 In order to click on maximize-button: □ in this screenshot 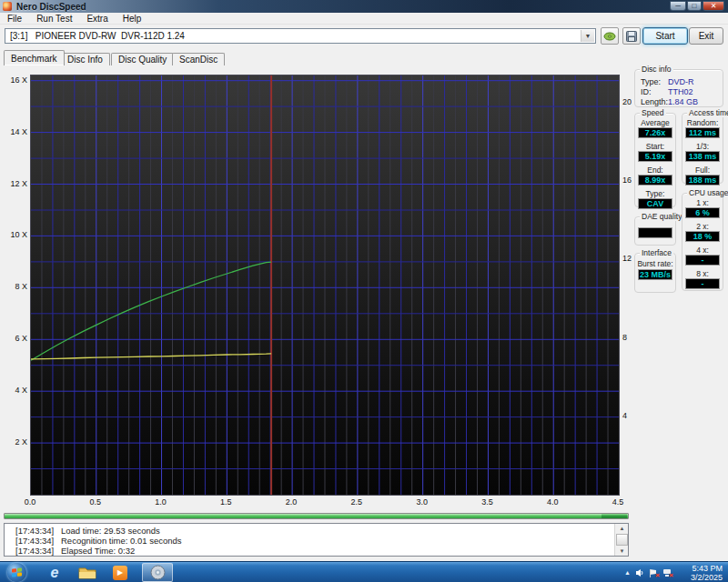, I will do `click(694, 5)`.